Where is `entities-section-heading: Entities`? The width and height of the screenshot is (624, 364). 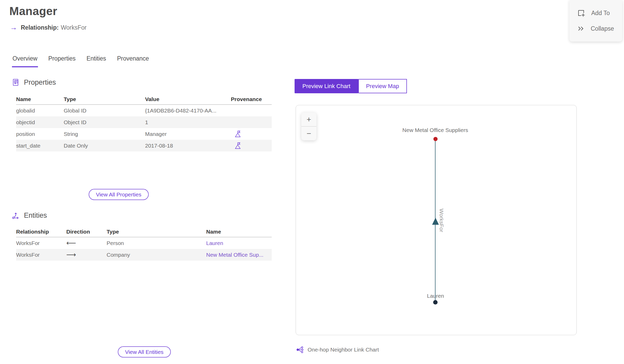 entities-section-heading: Entities is located at coordinates (30, 216).